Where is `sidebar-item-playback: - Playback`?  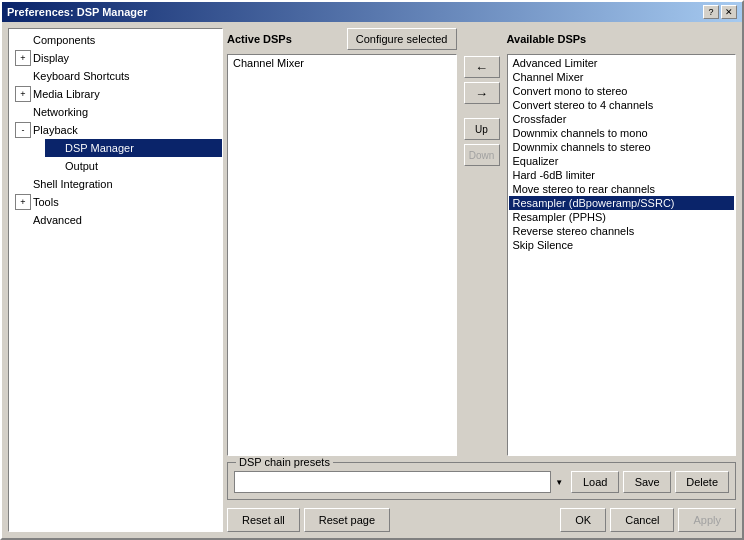 sidebar-item-playback: - Playback is located at coordinates (118, 130).